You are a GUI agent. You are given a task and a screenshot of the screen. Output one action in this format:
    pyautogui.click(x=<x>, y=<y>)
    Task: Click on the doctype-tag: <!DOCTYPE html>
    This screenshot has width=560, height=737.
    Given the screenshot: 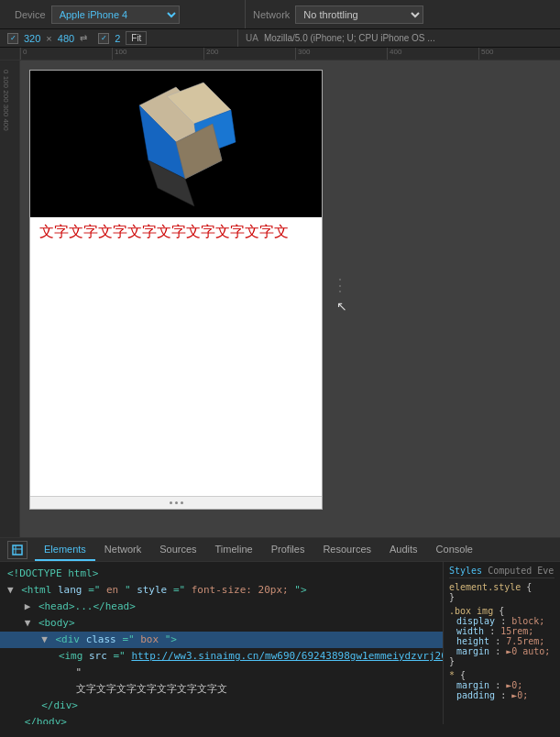 What is the action you would take?
    pyautogui.click(x=53, y=574)
    